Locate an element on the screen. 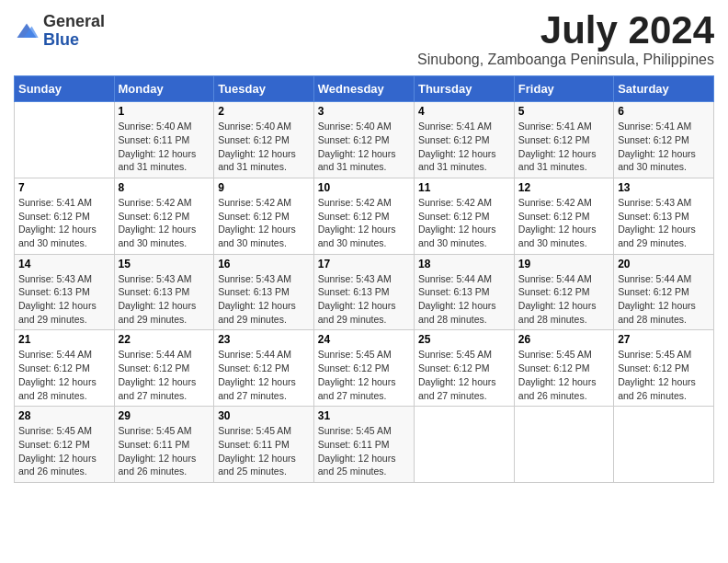 This screenshot has width=728, height=563. calendar-cell: 27Sunrise: 5:45 AMSunset: 6:12 PMDayligh… is located at coordinates (664, 368).